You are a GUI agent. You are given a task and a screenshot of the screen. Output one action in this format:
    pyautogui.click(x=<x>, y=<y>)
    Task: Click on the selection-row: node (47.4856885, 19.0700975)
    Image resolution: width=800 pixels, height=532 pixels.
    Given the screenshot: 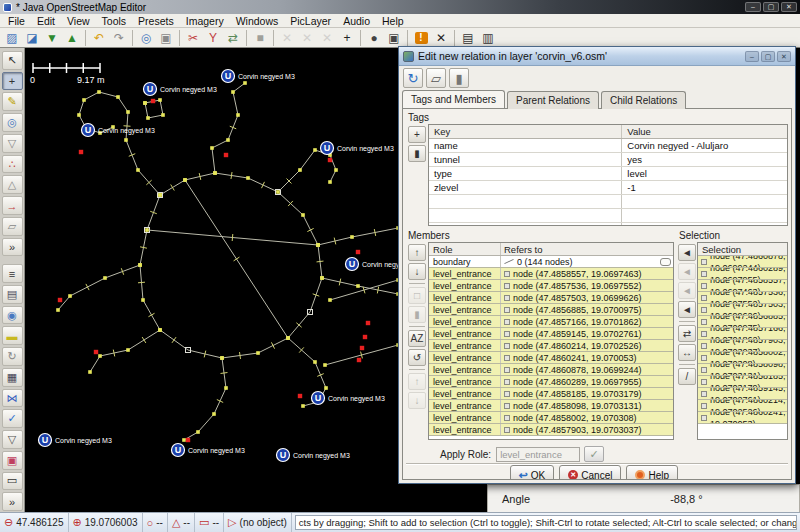 What is the action you would take?
    pyautogui.click(x=742, y=322)
    